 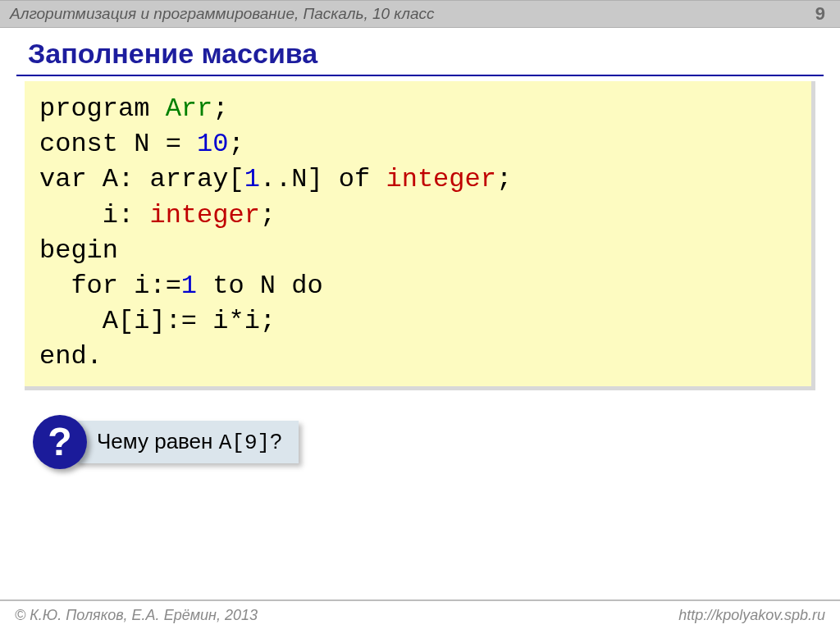 I want to click on code-l6-c: to N do, so click(x=260, y=285).